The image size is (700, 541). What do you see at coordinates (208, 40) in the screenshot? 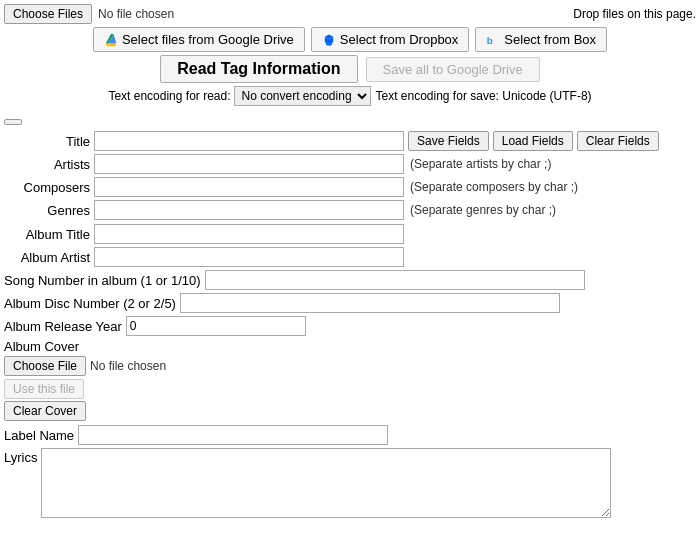
I see `google-drive-label: Select files from Google Drive` at bounding box center [208, 40].